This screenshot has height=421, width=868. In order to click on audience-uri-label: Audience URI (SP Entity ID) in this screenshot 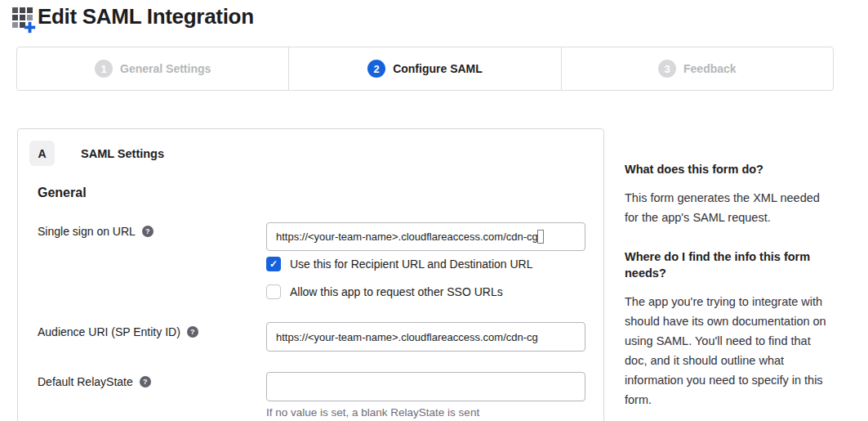, I will do `click(109, 332)`.